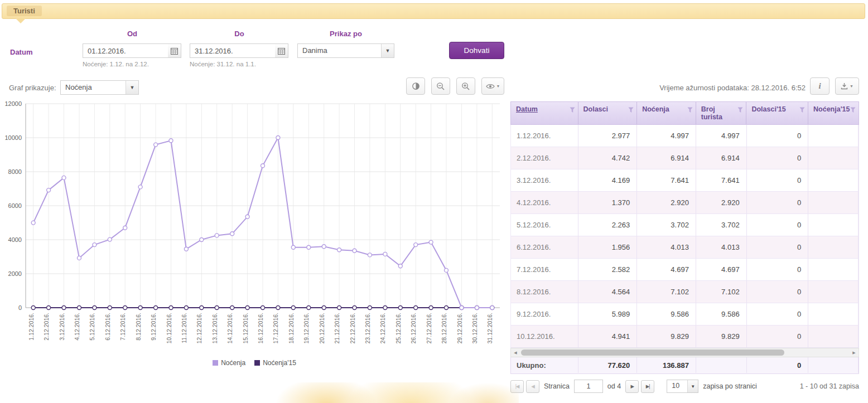 This screenshot has width=868, height=403. Describe the element at coordinates (475, 328) in the screenshot. I see `svg-text: 30.12.2016.` at that location.